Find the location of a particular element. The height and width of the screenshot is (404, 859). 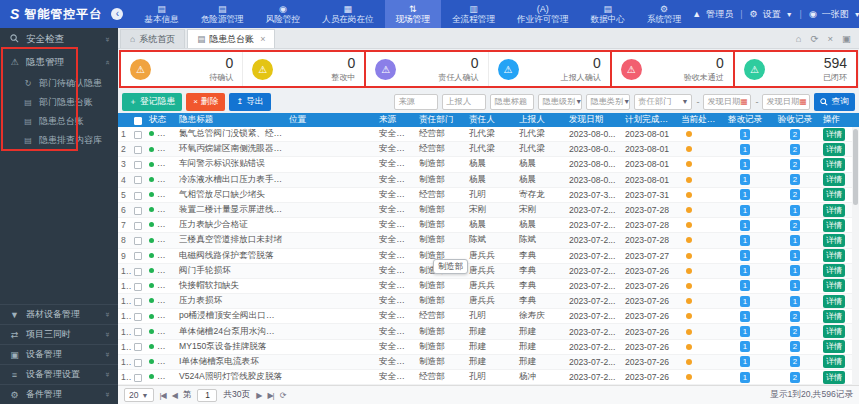

title-cell: 压力表缺少合格证 is located at coordinates (231, 225).